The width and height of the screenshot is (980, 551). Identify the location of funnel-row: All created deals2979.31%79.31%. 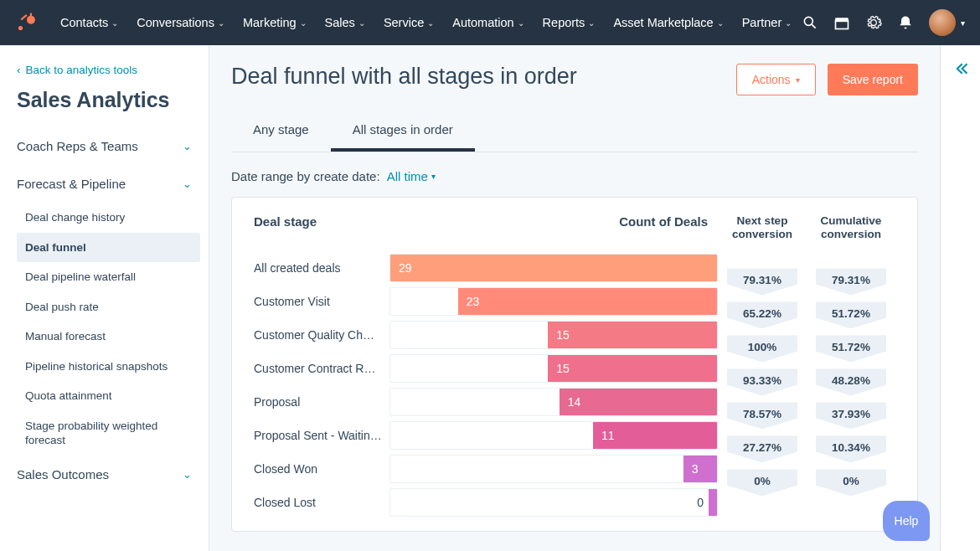
(575, 268).